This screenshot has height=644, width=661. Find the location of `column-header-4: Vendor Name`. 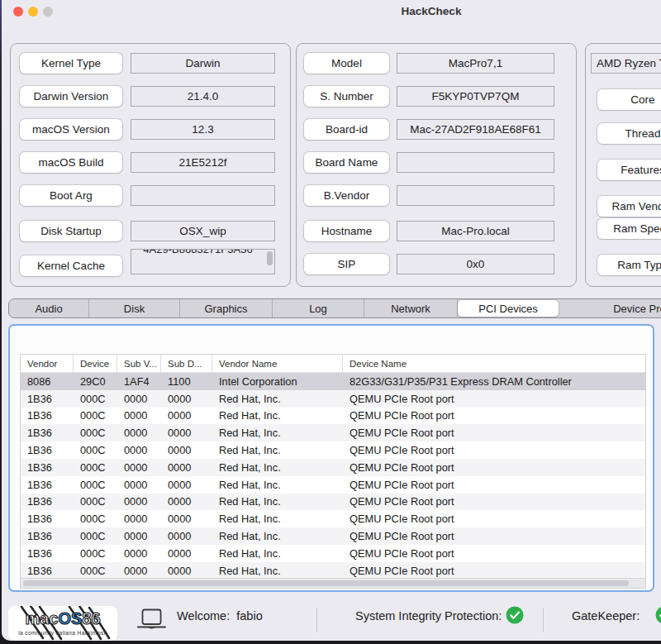

column-header-4: Vendor Name is located at coordinates (278, 364).